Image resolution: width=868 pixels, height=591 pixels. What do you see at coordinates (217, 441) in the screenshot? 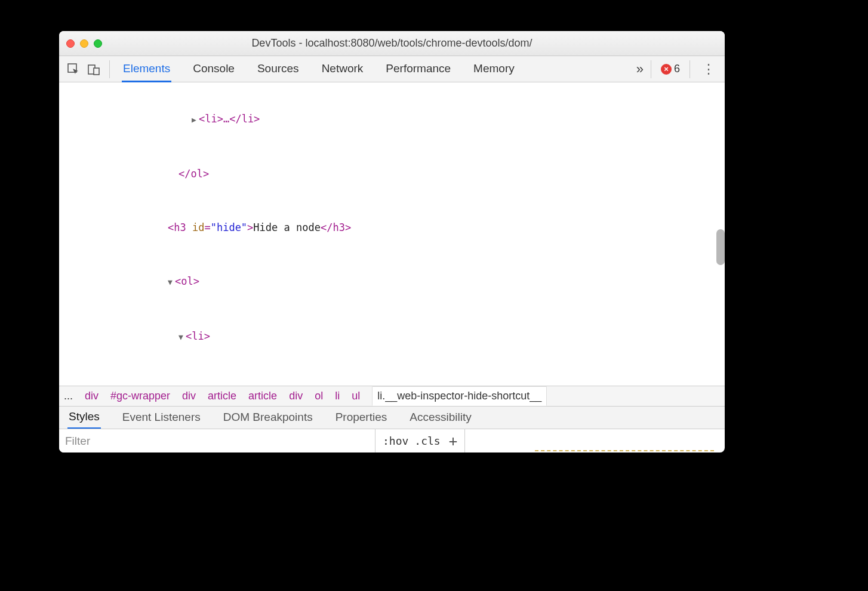
I see `styles-filter-input` at bounding box center [217, 441].